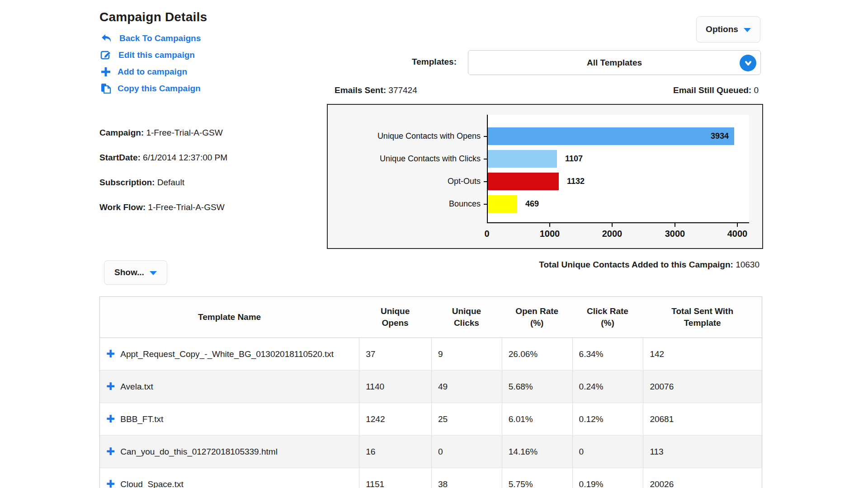 The image size is (868, 488). Describe the element at coordinates (164, 165) in the screenshot. I see `info-line-startdate: StartDate: 6/1/2014 12:37:00 PM` at that location.